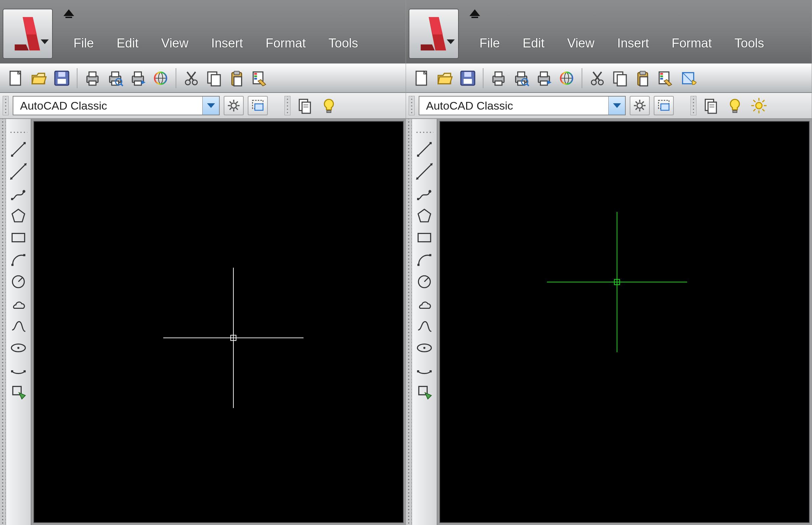  What do you see at coordinates (643, 78) in the screenshot?
I see `clipboard-icon` at bounding box center [643, 78].